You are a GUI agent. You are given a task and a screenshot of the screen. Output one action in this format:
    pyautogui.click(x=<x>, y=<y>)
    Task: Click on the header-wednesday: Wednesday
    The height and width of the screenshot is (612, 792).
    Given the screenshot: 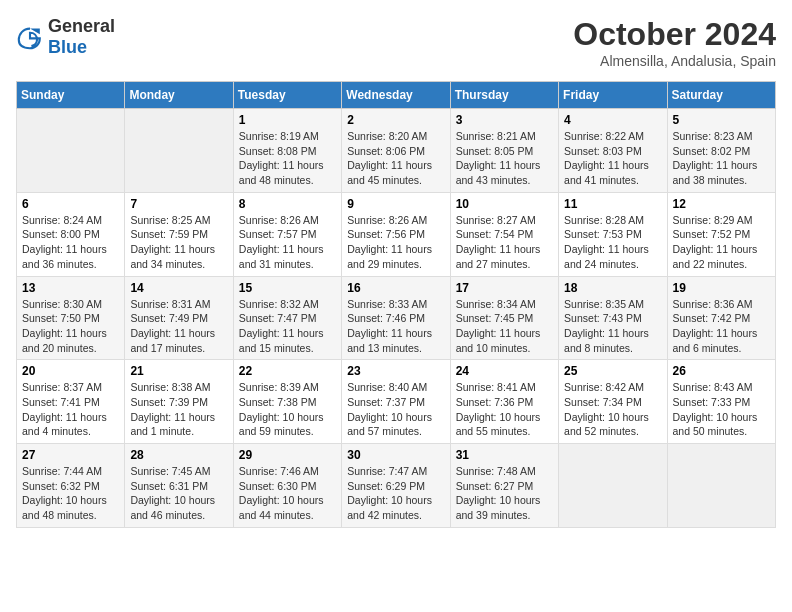 What is the action you would take?
    pyautogui.click(x=396, y=96)
    